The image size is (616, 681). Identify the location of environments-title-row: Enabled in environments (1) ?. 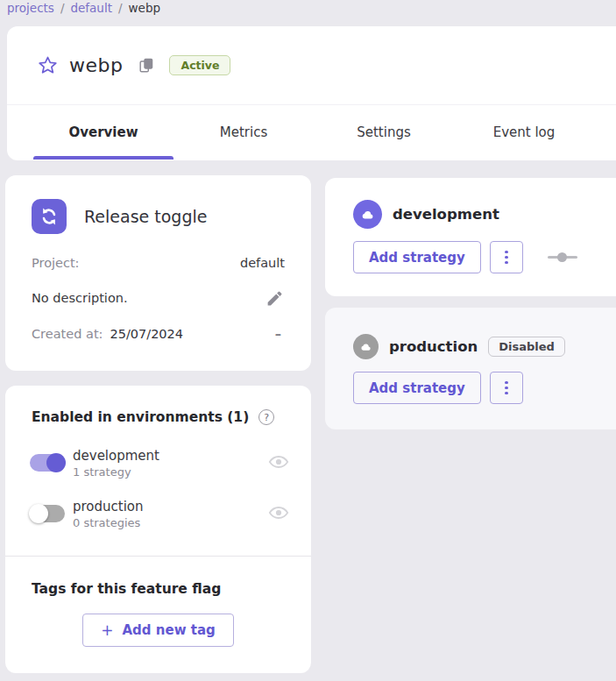
(158, 405).